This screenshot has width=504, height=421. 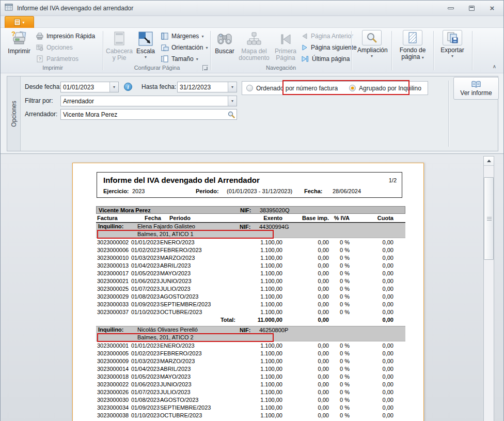 I want to click on report-cell: MAYO/2023, so click(x=203, y=377).